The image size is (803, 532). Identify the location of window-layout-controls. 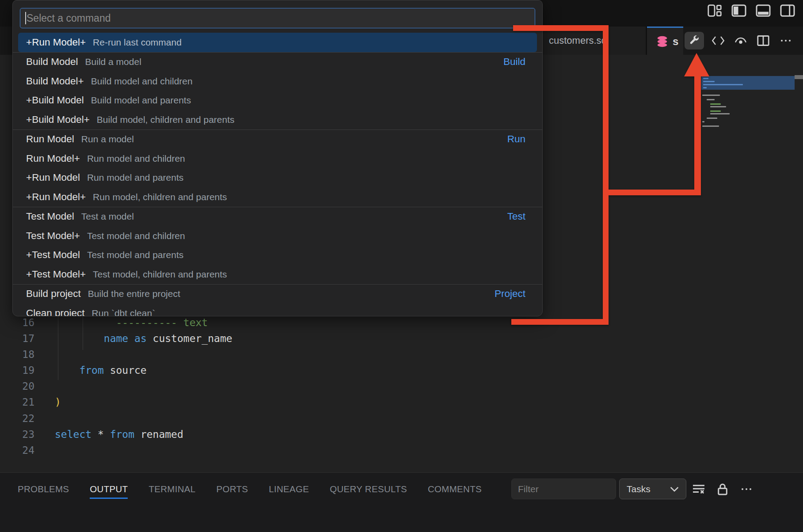
(751, 11).